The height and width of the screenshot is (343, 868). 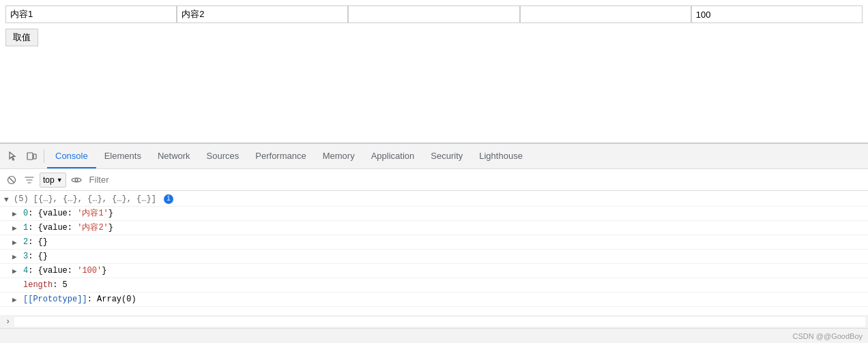 I want to click on toolbar-separator, so click(x=44, y=156).